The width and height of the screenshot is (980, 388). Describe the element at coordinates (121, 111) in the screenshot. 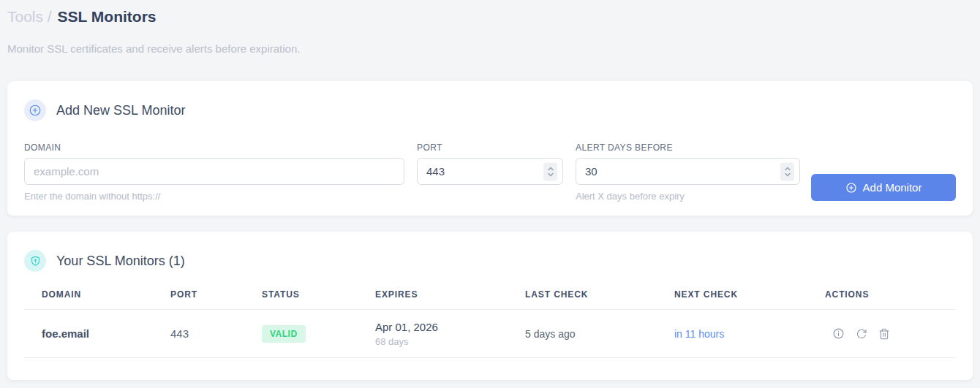

I see `add-monitor-title: Add New SSL Monitor` at that location.